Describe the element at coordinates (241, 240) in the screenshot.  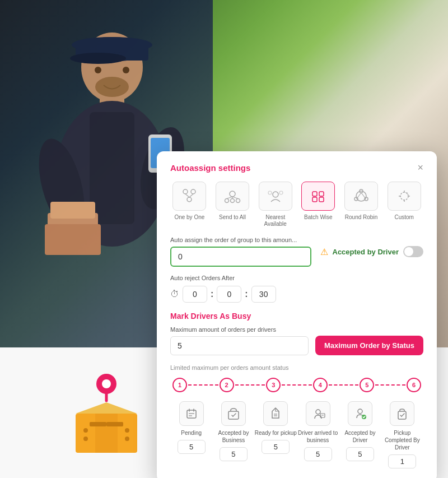
I see `auto-assign-label: Auto assign the order of group to this a…` at that location.